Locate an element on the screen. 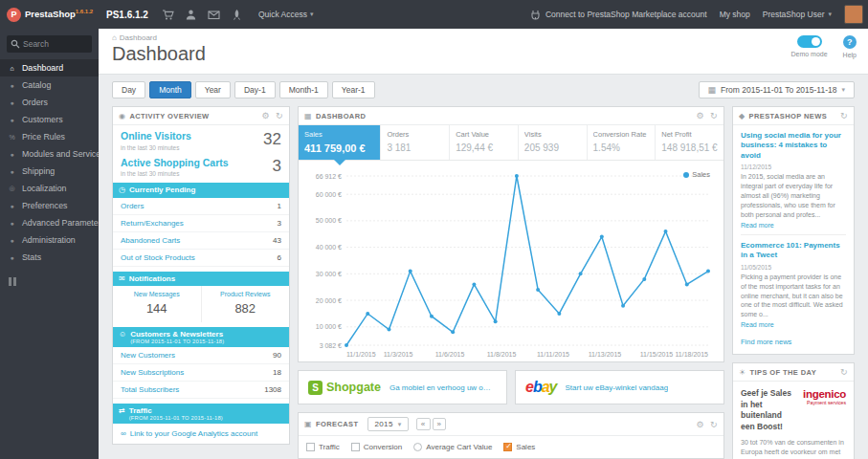 The height and width of the screenshot is (459, 868). sidebar-item-stats: ●Stats is located at coordinates (50, 257).